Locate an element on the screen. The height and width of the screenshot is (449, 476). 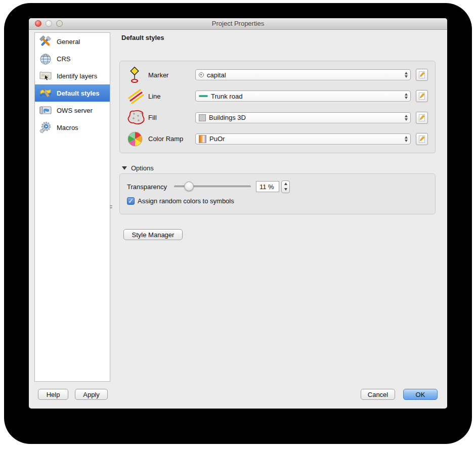
page-title: Default styles is located at coordinates (143, 37).